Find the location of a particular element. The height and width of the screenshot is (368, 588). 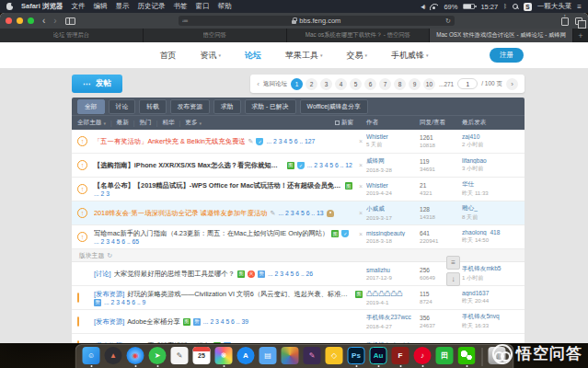

nav-item: 资讯▾ is located at coordinates (210, 55).